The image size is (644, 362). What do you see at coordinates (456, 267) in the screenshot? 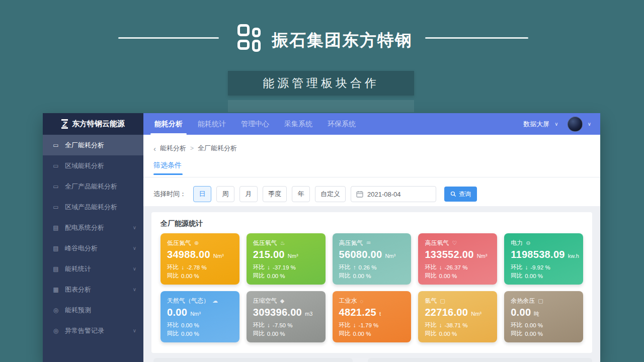
I see `ring-ratio-value: -26.37 %` at bounding box center [456, 267].